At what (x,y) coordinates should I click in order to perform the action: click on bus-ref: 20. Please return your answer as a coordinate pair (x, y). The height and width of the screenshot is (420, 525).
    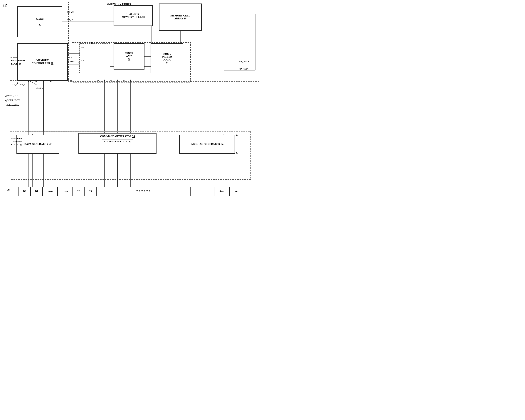
    Looking at the image, I should click on (9, 190).